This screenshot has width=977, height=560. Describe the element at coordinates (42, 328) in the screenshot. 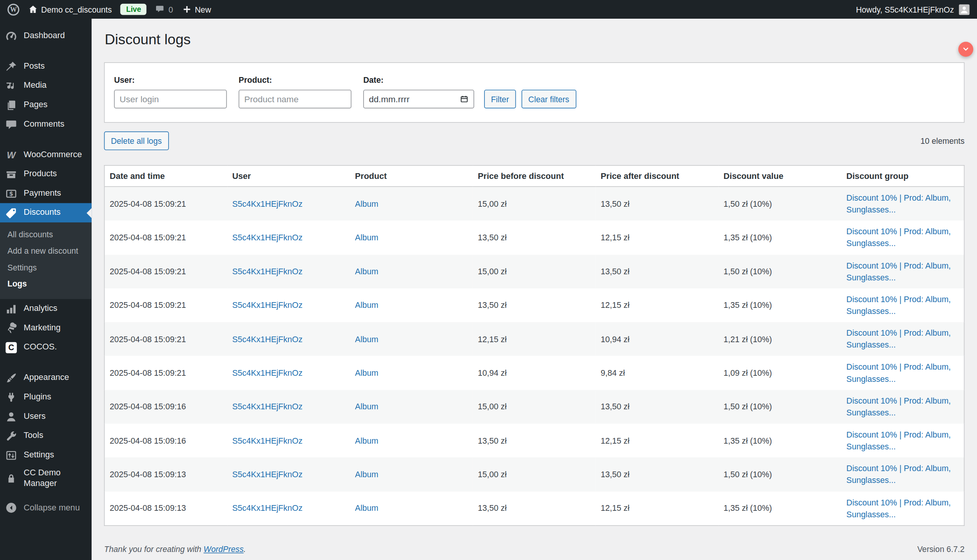

I see `sidebar-item-label: Marketing` at that location.